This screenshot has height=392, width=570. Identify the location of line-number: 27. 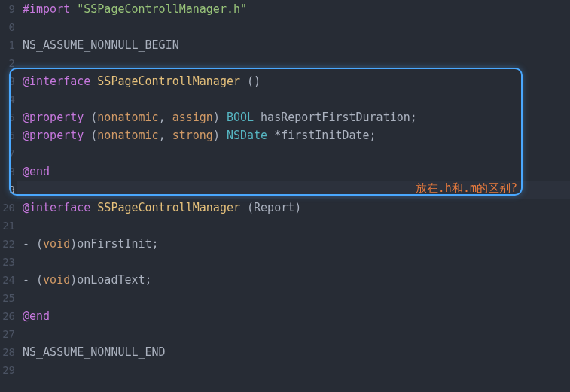
(8, 334).